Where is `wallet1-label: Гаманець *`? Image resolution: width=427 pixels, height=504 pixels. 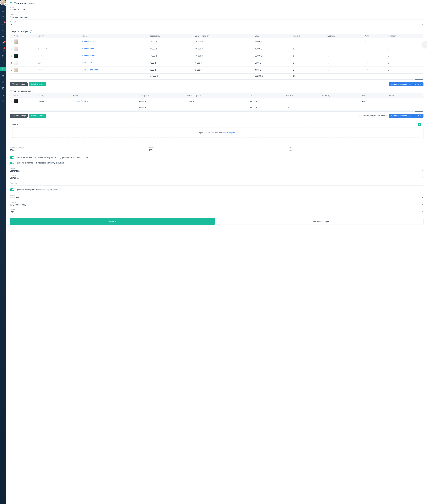 wallet1-label: Гаманець * is located at coordinates (216, 168).